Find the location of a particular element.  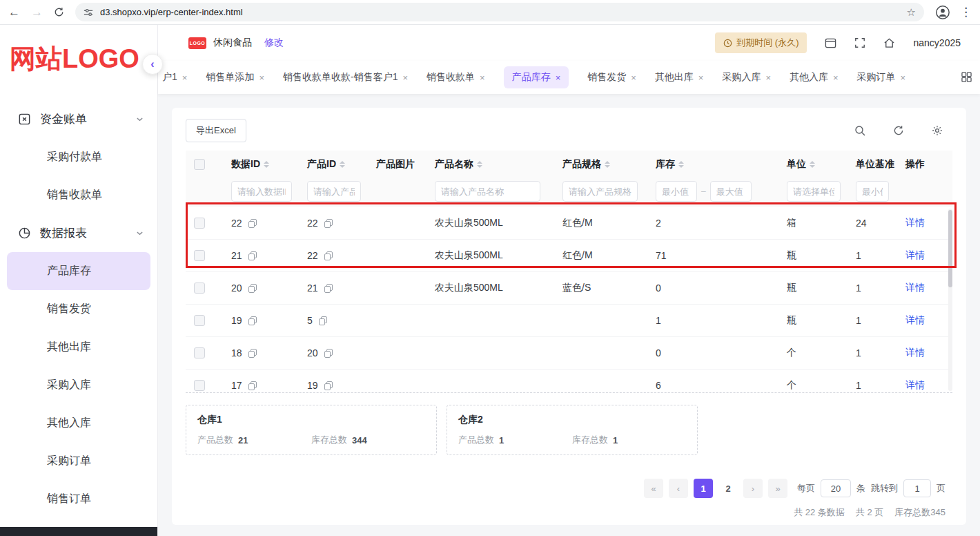

column-header: 产品ID is located at coordinates (322, 164).